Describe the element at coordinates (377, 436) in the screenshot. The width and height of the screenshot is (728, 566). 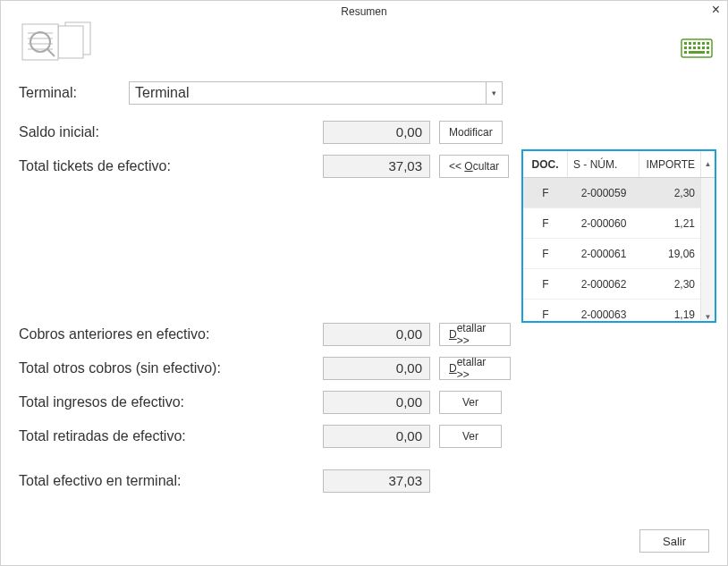
I see `total-retiradas-value: 0,00` at that location.